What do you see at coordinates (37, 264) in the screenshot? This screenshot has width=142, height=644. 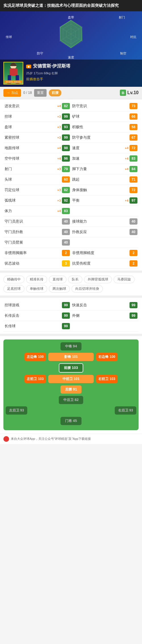 I see `stat-row: 状态波动 3` at bounding box center [37, 264].